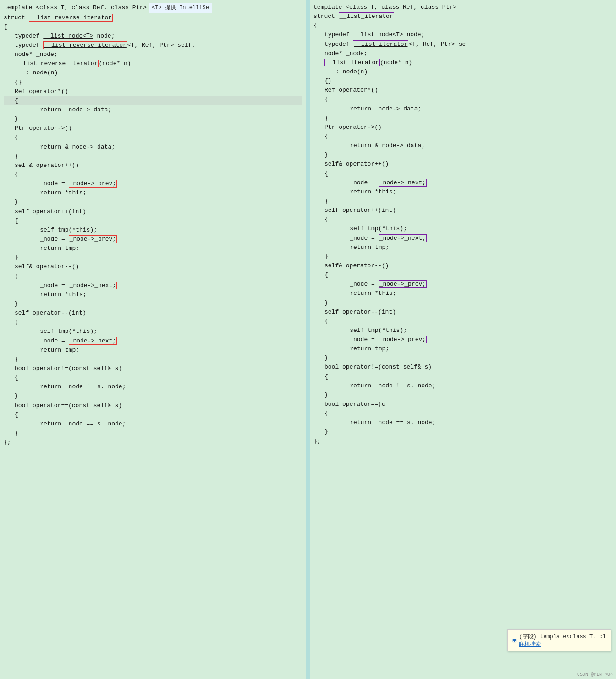 The height and width of the screenshot is (679, 616). Describe the element at coordinates (463, 72) in the screenshot. I see `code-line: :_node(n)` at that location.